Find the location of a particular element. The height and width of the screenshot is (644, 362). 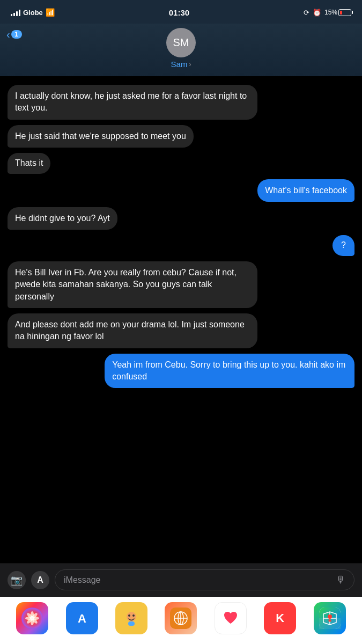

message-input: iMessage 🎙 is located at coordinates (205, 580).